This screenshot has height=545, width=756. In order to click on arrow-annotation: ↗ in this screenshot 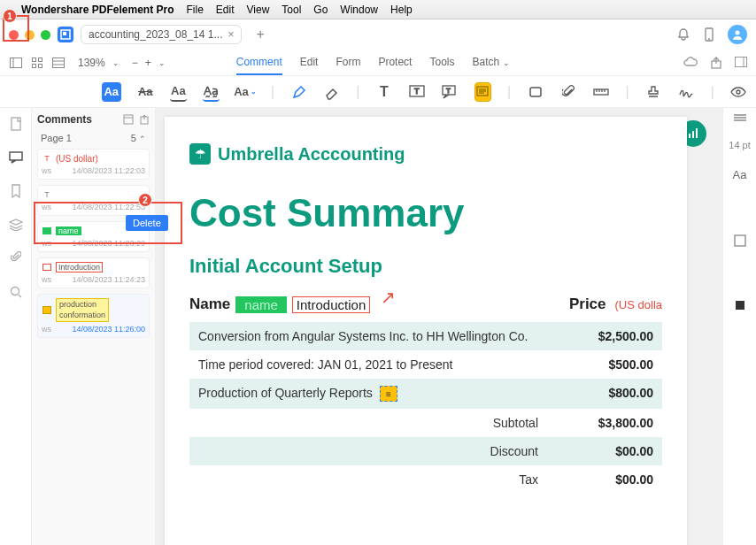, I will do `click(388, 297)`.